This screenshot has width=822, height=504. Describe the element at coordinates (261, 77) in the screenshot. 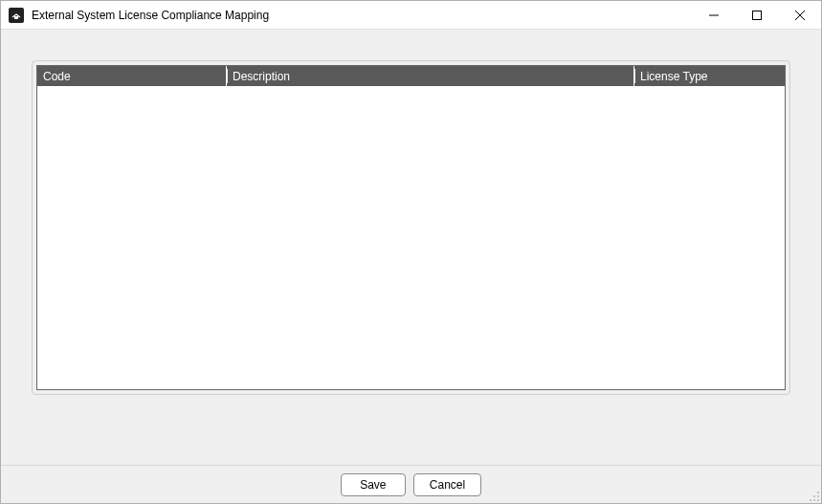

I see `column-header-label: Description` at that location.